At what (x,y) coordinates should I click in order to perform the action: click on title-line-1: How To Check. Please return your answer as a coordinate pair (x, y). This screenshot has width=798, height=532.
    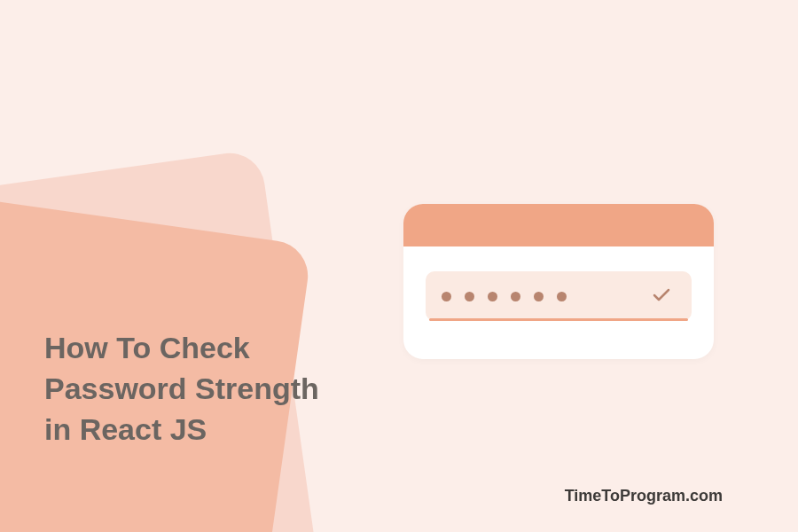
    Looking at the image, I should click on (147, 348).